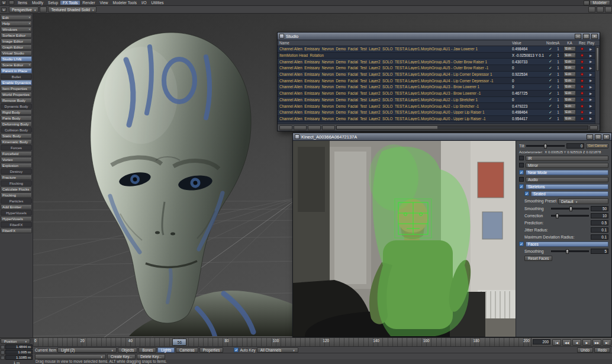 This screenshot has width=612, height=364. What do you see at coordinates (17, 118) in the screenshot?
I see `sidebar-item: Parts Body` at bounding box center [17, 118].